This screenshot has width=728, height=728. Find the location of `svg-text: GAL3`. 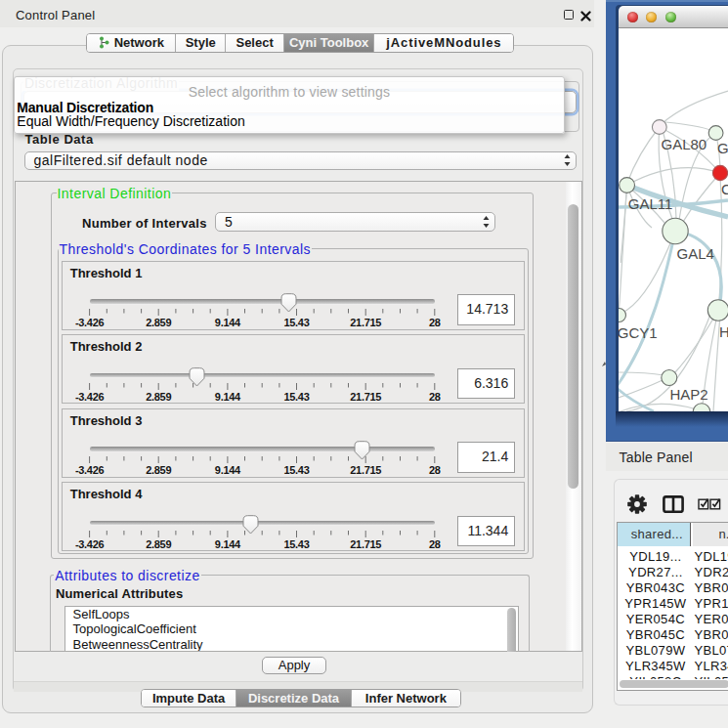

svg-text: GAL3 is located at coordinates (723, 149).